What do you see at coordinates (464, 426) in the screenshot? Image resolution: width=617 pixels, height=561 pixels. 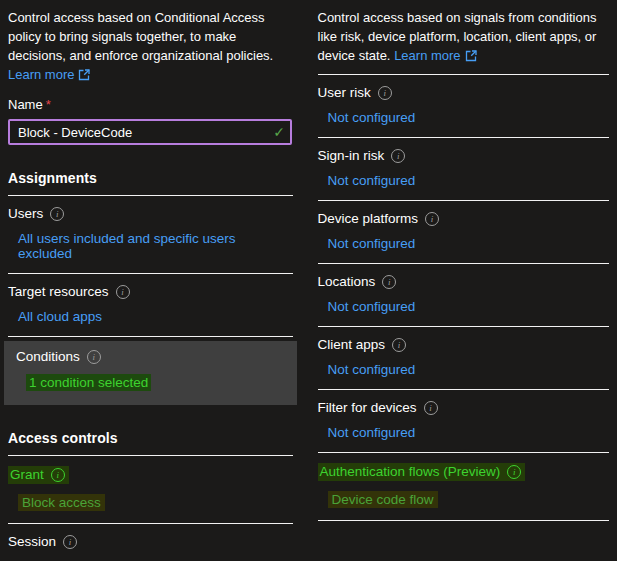 I see `filter-for-devices-item: Filter for devices i Not configured` at bounding box center [464, 426].